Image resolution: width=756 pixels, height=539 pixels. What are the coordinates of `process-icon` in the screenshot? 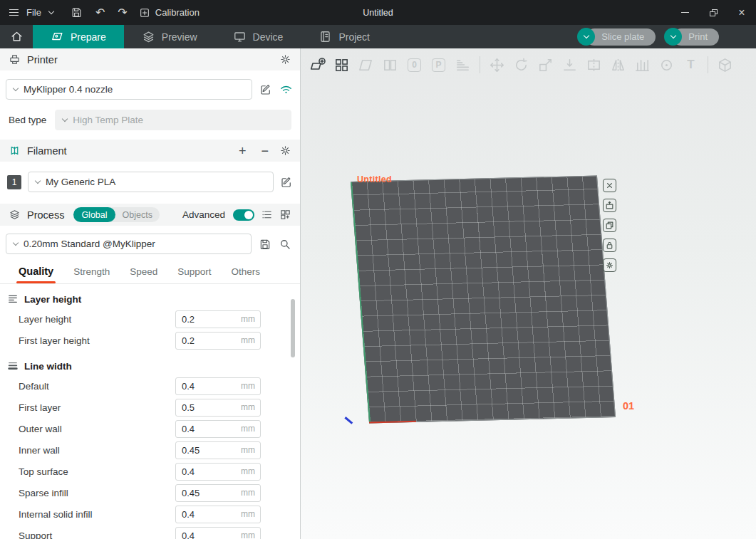 It's located at (14, 215).